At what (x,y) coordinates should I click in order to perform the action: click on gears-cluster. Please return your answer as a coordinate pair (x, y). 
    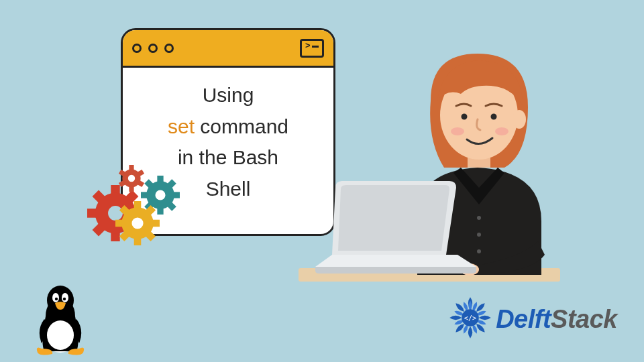
    Looking at the image, I should click on (148, 200).